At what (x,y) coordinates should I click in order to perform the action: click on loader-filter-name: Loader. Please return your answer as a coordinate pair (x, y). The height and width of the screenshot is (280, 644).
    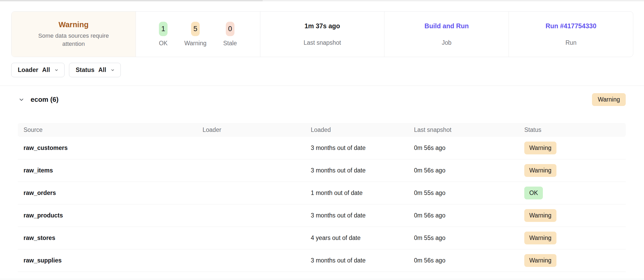
    Looking at the image, I should click on (28, 70).